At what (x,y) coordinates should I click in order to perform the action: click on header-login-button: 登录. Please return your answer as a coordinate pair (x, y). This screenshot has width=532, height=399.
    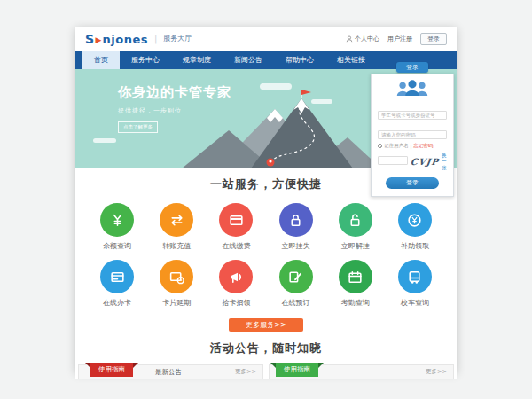
    Looking at the image, I should click on (434, 39).